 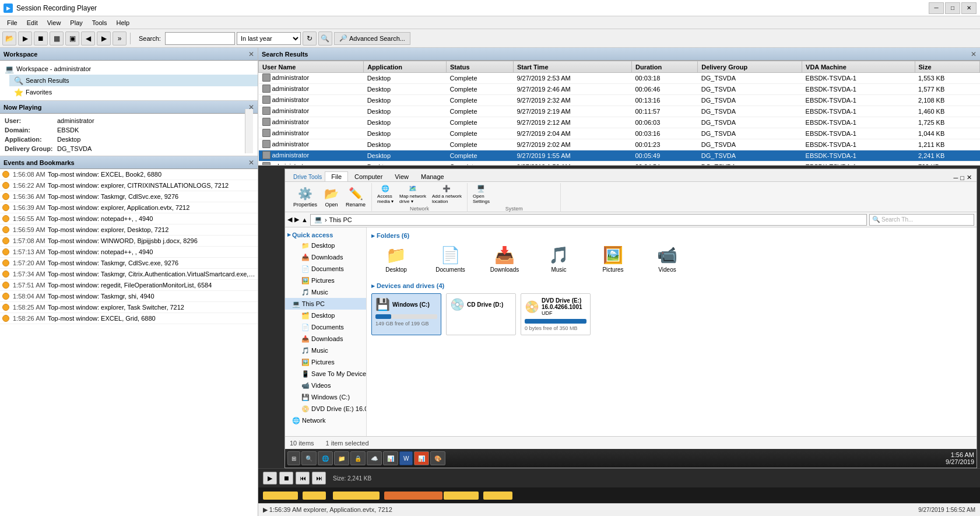 I want to click on col-header-deliverygroup: Delivery Group, so click(x=750, y=67).